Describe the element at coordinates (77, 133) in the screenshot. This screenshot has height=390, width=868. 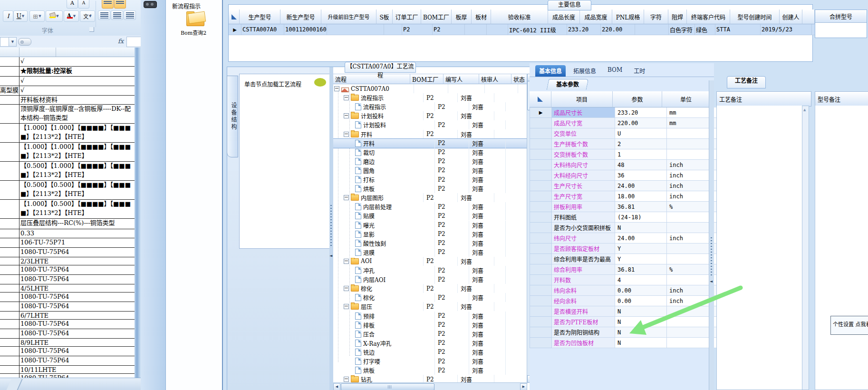
I see `excel-cell-col-b: 【1.000】【1.000】【■■■■】【■■■■】【2113*2】【HTE】` at that location.